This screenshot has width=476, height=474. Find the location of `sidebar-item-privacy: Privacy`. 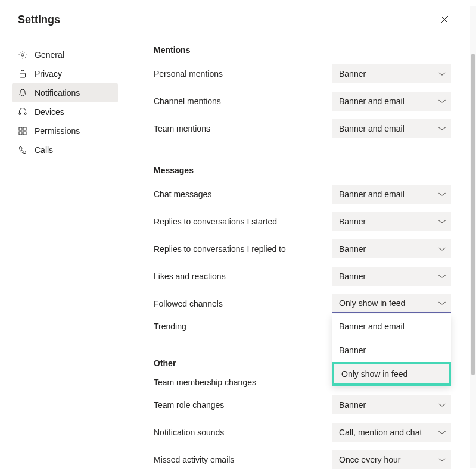

sidebar-item-privacy: Privacy is located at coordinates (65, 74).